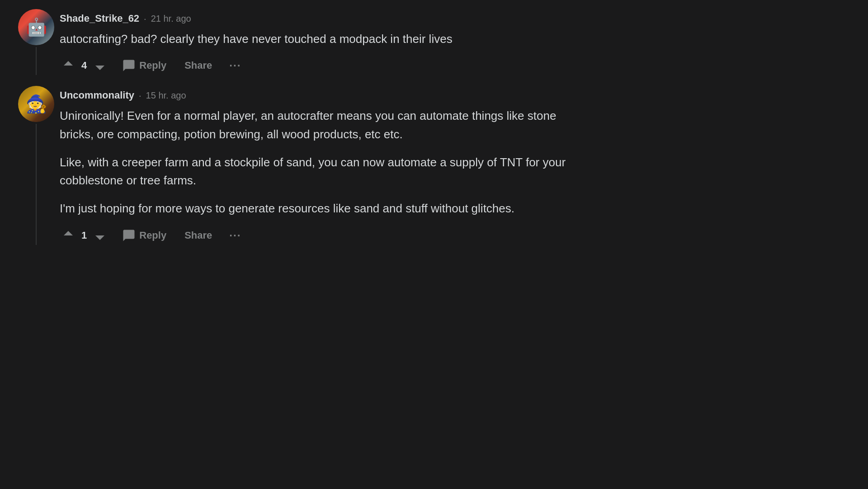 The width and height of the screenshot is (868, 489). I want to click on comment-body-1: Shade_Strike_62 · 21 hr. ago autocraftin…, so click(337, 42).